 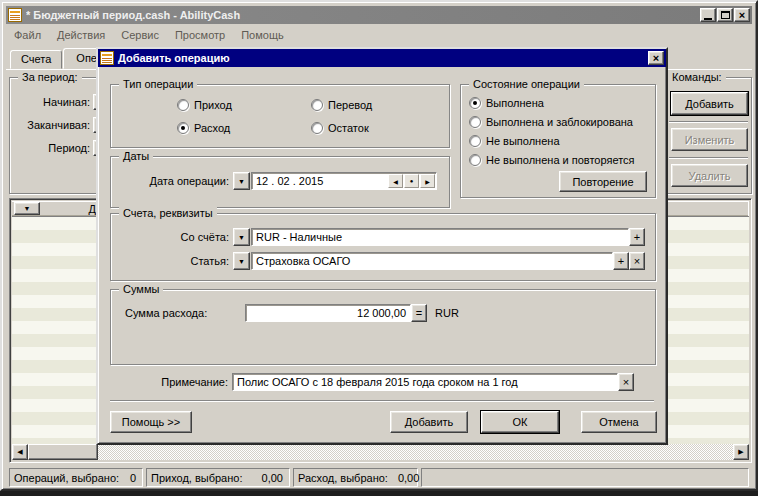 What do you see at coordinates (81, 35) in the screenshot?
I see `menu-actions: Действия` at bounding box center [81, 35].